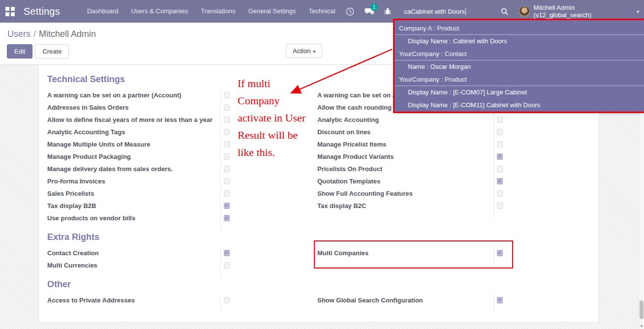  What do you see at coordinates (227, 218) in the screenshot?
I see `checkbox-use-products-on-vendor-bills: ✓` at bounding box center [227, 218].